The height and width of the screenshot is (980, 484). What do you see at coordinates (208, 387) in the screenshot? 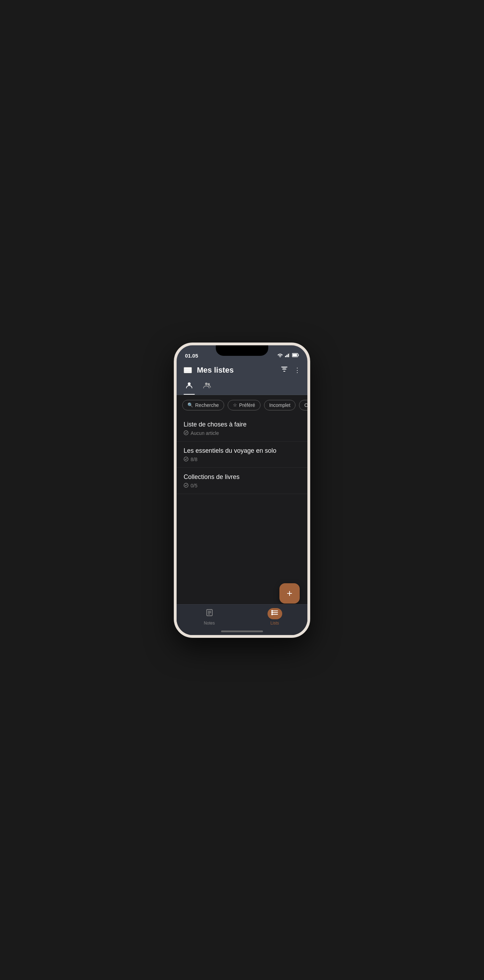
I see `tab-shared` at bounding box center [208, 387].